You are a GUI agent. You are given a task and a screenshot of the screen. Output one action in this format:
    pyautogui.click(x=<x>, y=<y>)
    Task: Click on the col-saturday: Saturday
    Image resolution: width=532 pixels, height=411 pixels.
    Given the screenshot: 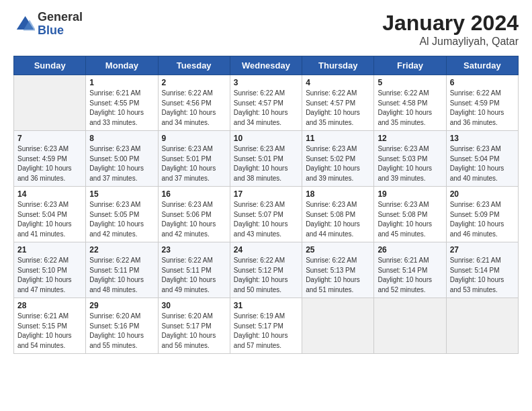 What is the action you would take?
    pyautogui.click(x=482, y=66)
    